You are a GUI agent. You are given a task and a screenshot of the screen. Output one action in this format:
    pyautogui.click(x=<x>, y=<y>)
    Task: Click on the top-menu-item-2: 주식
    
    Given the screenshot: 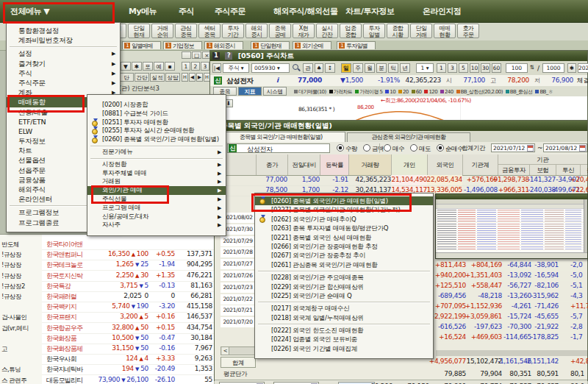 What is the action you would take?
    pyautogui.click(x=187, y=12)
    